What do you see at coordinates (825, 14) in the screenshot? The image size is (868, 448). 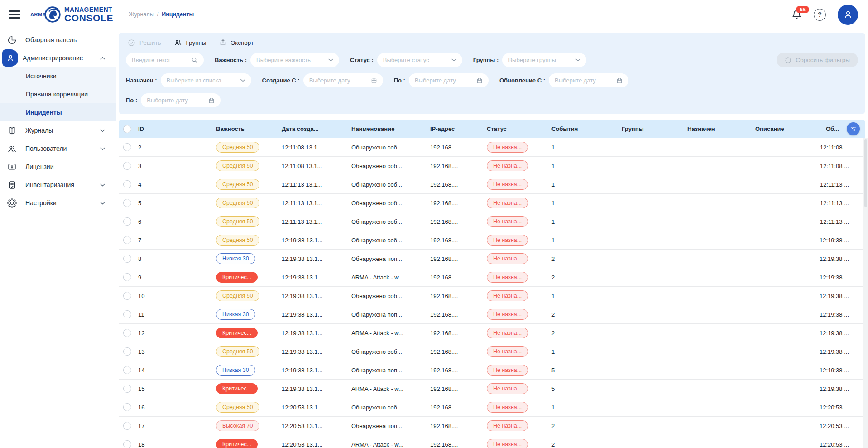 I see `topbar-actions: 55 ?` at bounding box center [825, 14].